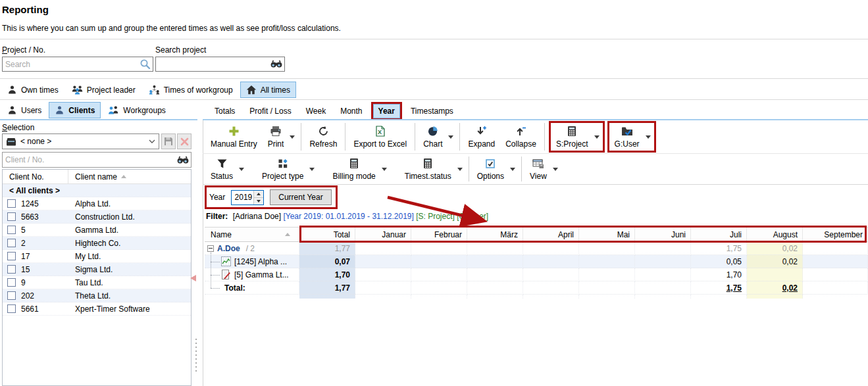  What do you see at coordinates (276, 137) in the screenshot?
I see `print-button: Print` at bounding box center [276, 137].